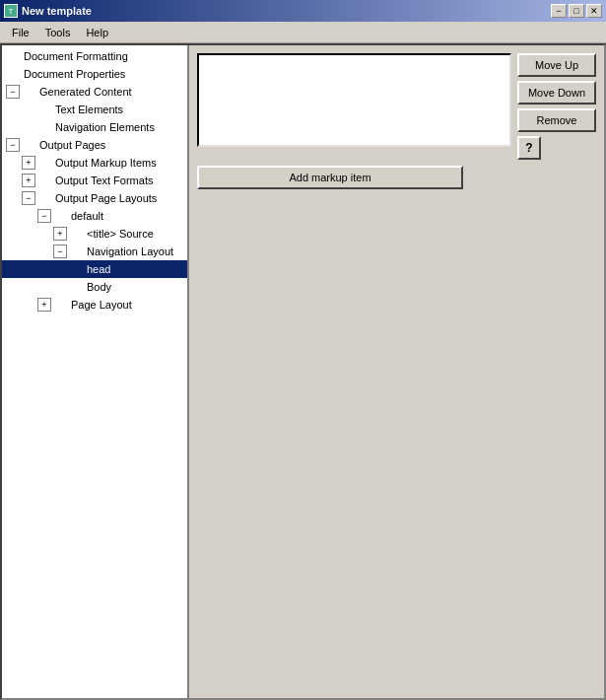  Describe the element at coordinates (77, 234) in the screenshot. I see `title-source-icon` at that location.